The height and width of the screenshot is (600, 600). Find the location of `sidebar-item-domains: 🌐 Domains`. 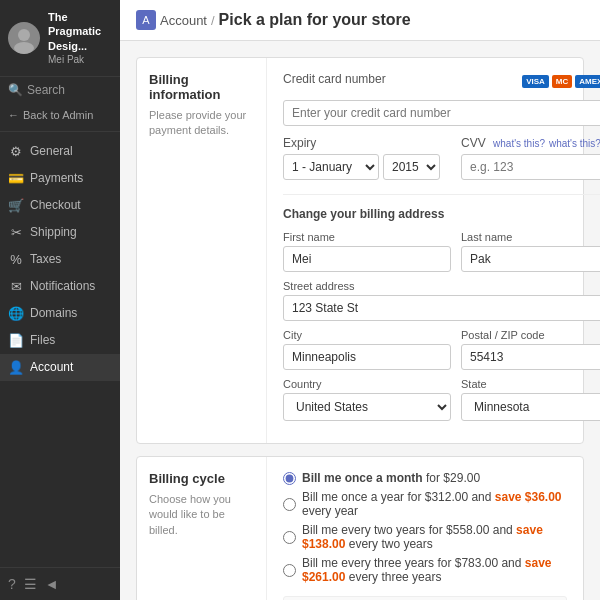

sidebar-item-domains: 🌐 Domains is located at coordinates (60, 314).